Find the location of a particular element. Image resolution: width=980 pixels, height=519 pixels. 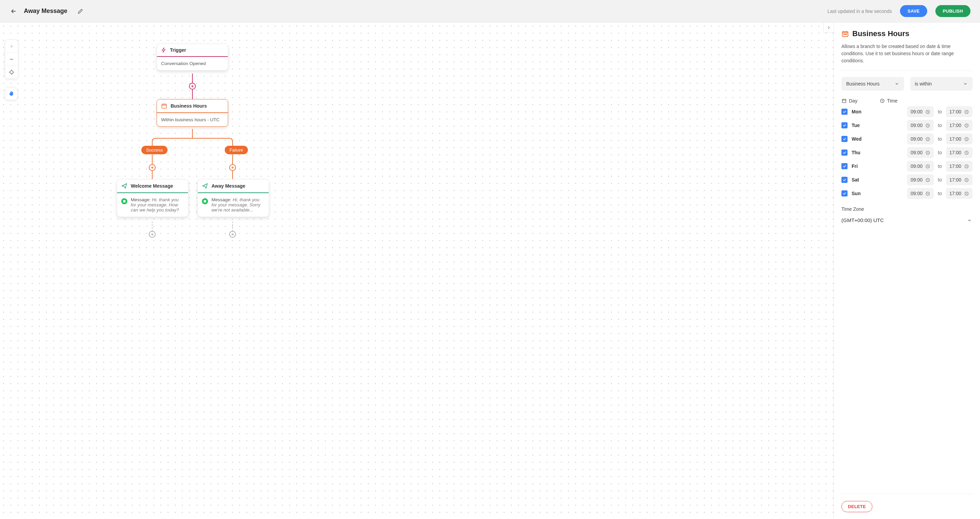

back-button is located at coordinates (14, 11).